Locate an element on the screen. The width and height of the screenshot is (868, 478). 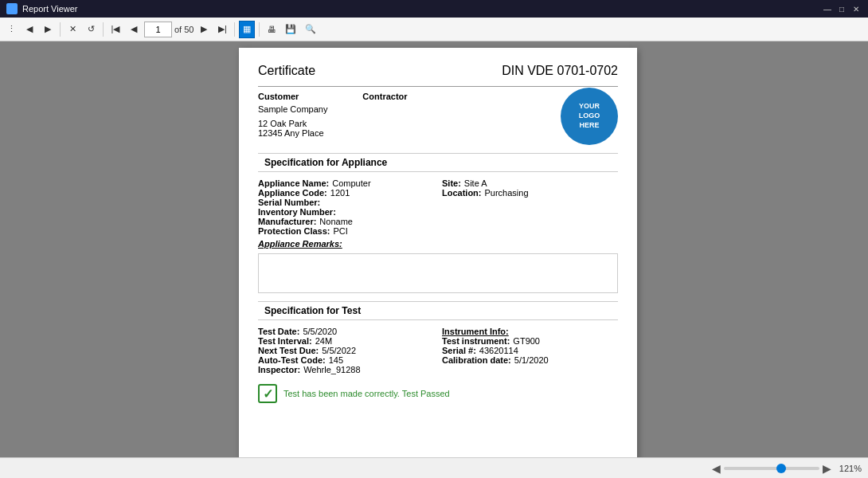
appliance-name-row: Appliance Name: Computer is located at coordinates (346, 183).